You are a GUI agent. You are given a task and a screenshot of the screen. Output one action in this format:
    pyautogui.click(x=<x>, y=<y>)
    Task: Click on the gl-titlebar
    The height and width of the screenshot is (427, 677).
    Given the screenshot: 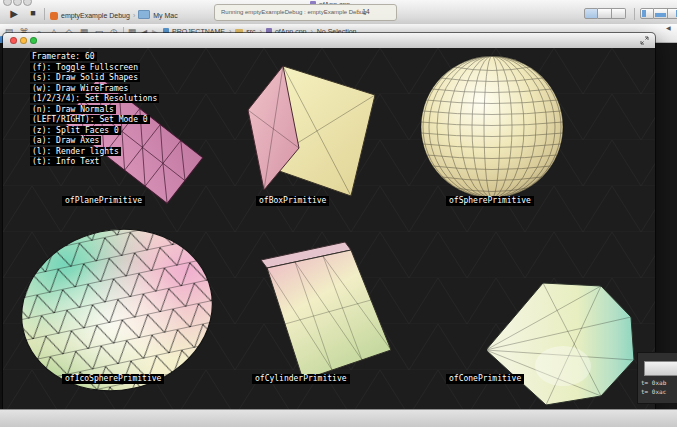 What is the action you would take?
    pyautogui.click(x=329, y=41)
    